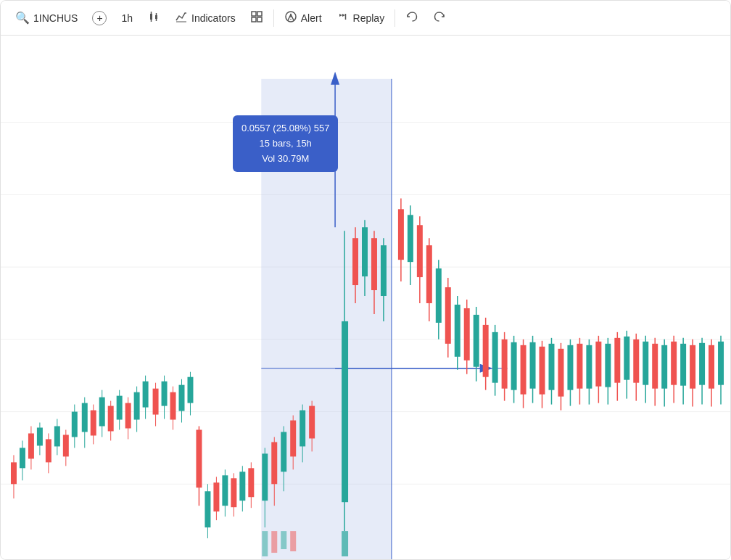 The image size is (731, 560). Describe the element at coordinates (181, 17) in the screenshot. I see `indicators-icon` at that location.